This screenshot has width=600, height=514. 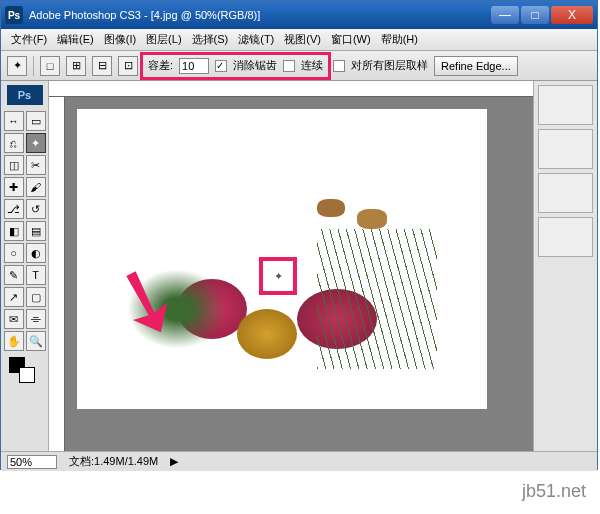 What do you see at coordinates (36, 341) in the screenshot?
I see `tool-zoom: 🔍` at bounding box center [36, 341].